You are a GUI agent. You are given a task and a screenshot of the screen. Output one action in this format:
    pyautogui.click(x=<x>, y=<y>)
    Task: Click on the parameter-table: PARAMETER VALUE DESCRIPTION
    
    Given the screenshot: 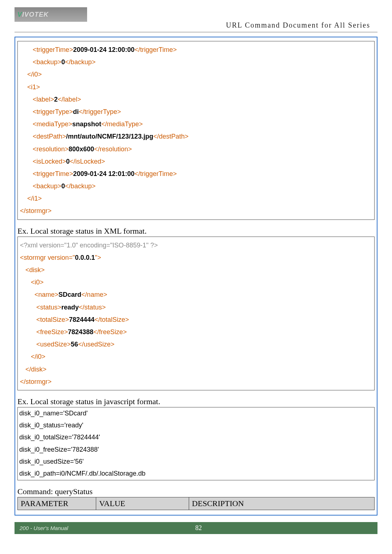 What is the action you would take?
    pyautogui.click(x=196, y=504)
    